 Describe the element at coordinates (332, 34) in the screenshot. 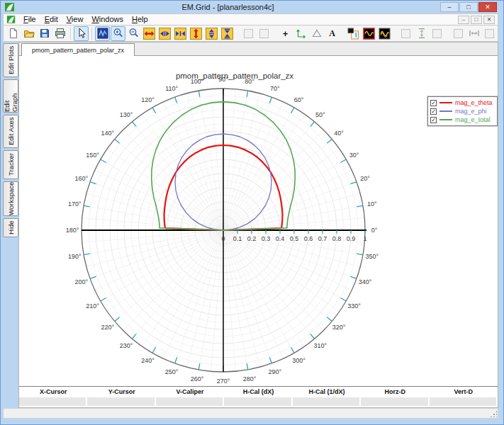

I see `text-annotation-button: A` at that location.